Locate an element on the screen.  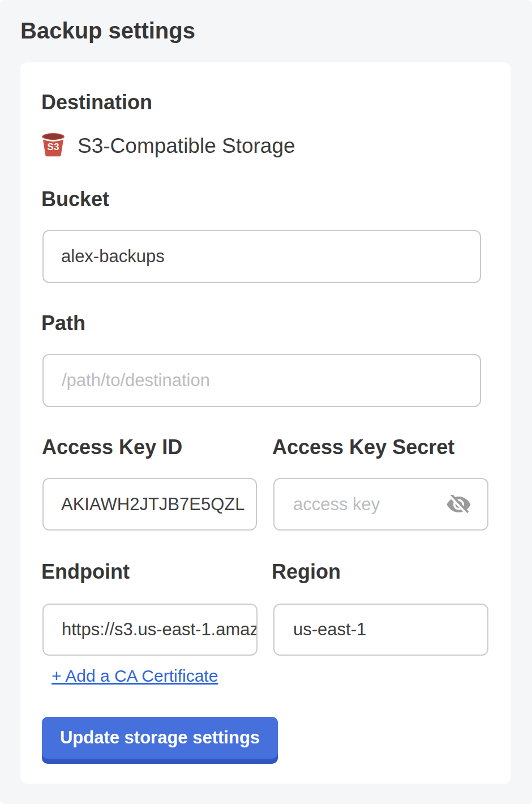
svg-text: S3 is located at coordinates (53, 147).